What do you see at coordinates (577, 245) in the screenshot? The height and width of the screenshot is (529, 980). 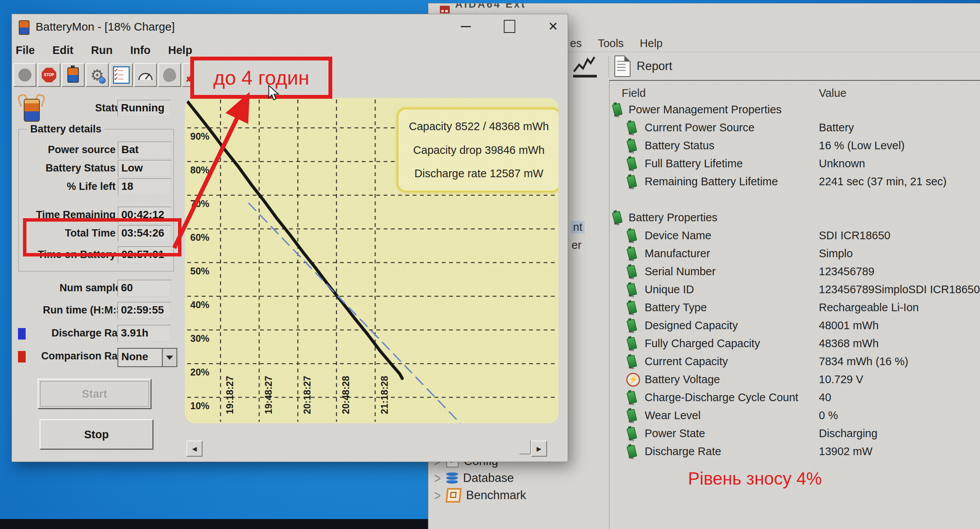 I see `tree-item-fragment: er` at bounding box center [577, 245].